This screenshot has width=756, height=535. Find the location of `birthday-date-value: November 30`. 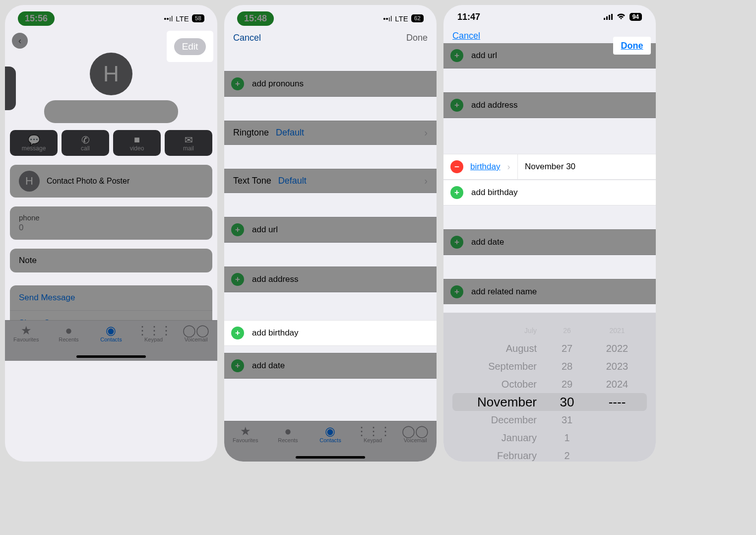

birthday-date-value: November 30 is located at coordinates (550, 167).